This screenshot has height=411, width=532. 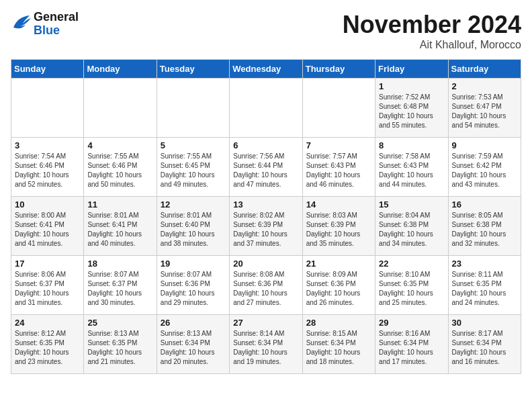 I want to click on day-info: Sunrise: 8:03 AM Sunset: 6:39 PM Dayligh…, so click(x=339, y=230).